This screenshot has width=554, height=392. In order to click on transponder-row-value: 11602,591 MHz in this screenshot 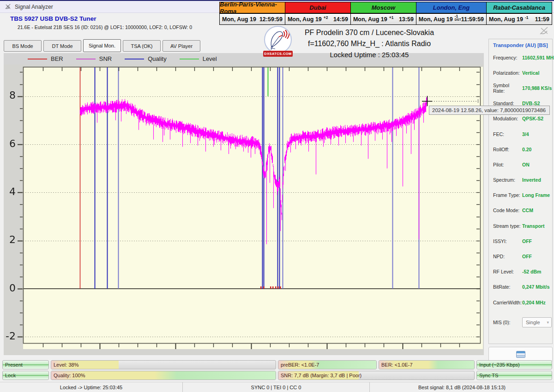, I will do `click(538, 58)`.